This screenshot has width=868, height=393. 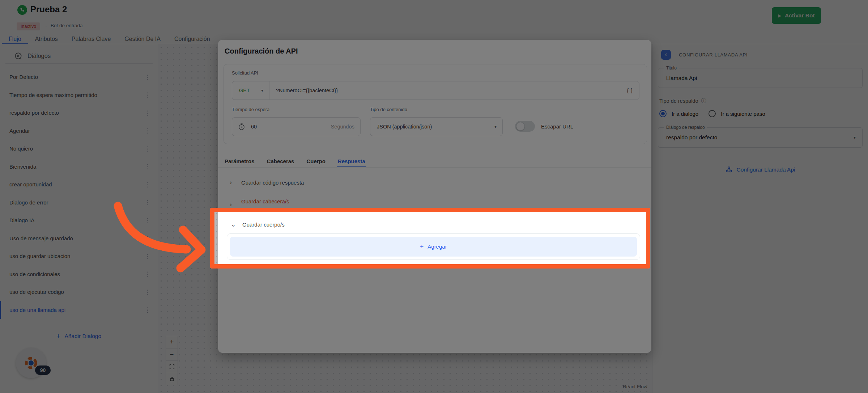 What do you see at coordinates (437, 247) in the screenshot?
I see `add-body-label: Agregar` at bounding box center [437, 247].